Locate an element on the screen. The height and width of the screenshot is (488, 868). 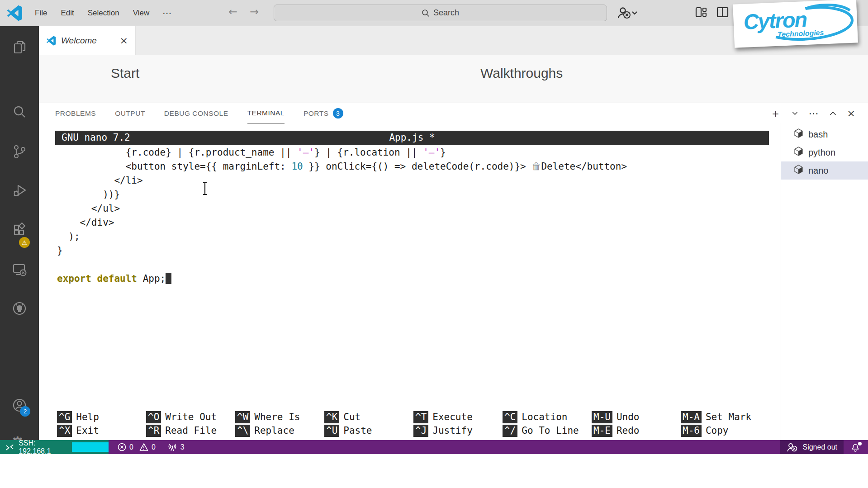
panel-tab-ports: PORTS 3 is located at coordinates (323, 113).